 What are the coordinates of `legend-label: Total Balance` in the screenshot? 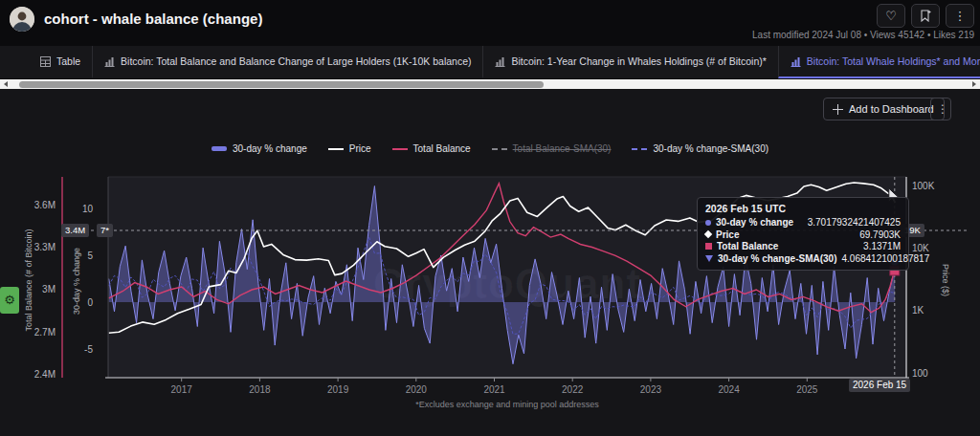 It's located at (442, 149).